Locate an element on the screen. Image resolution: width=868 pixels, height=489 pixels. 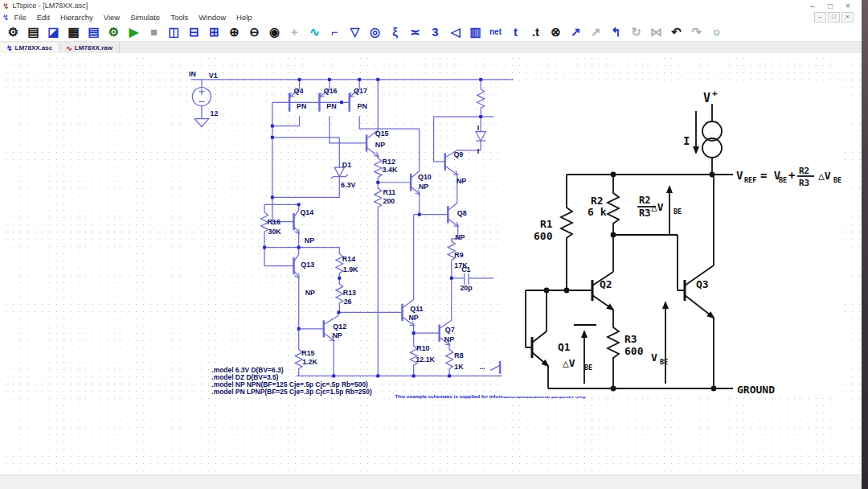
resistor-icon: ξ is located at coordinates (395, 32).